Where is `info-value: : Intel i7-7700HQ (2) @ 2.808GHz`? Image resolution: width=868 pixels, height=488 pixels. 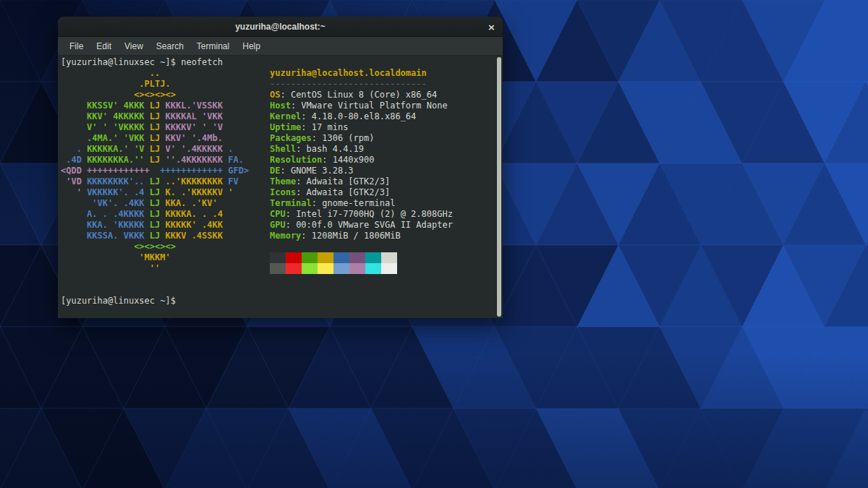 info-value: : Intel i7-7700HQ (2) @ 2.808GHz is located at coordinates (369, 214).